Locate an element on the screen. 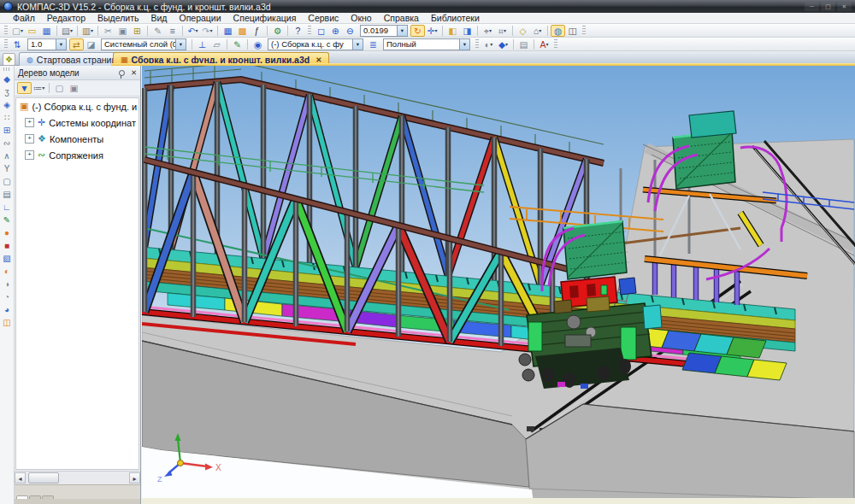  properties-button: ≡ is located at coordinates (173, 31).